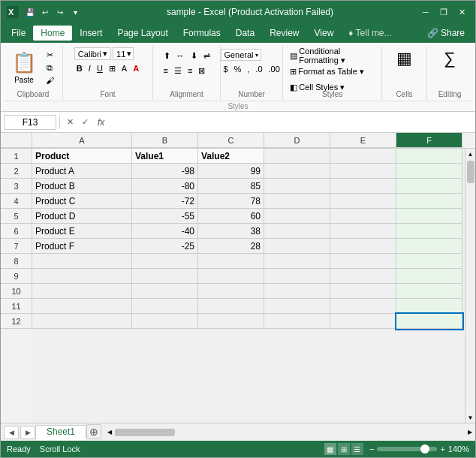  Describe the element at coordinates (231, 216) in the screenshot. I see `cell-C5: 60` at that location.